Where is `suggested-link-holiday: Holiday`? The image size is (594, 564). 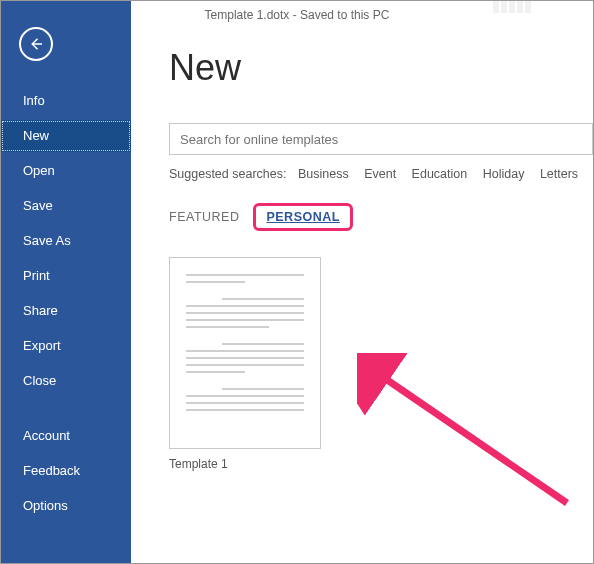 suggested-link-holiday: Holiday is located at coordinates (504, 174).